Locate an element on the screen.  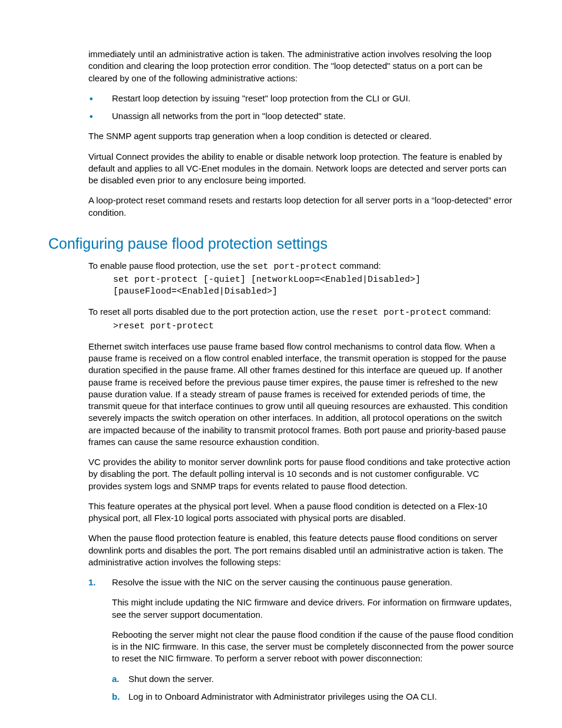
list-marker: a. is located at coordinates (115, 679).